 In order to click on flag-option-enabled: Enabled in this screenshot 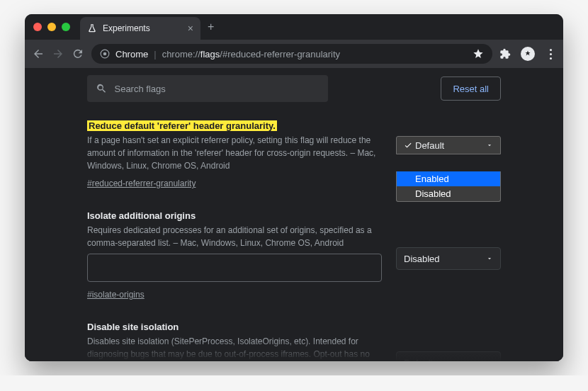, I will do `click(448, 178)`.